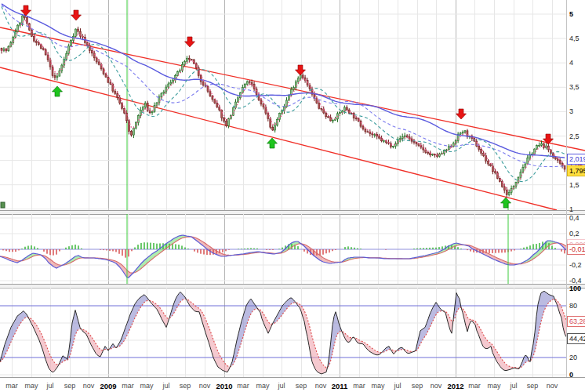  Describe the element at coordinates (224, 386) in the screenshot. I see `x-axis-year-label: 2010` at that location.